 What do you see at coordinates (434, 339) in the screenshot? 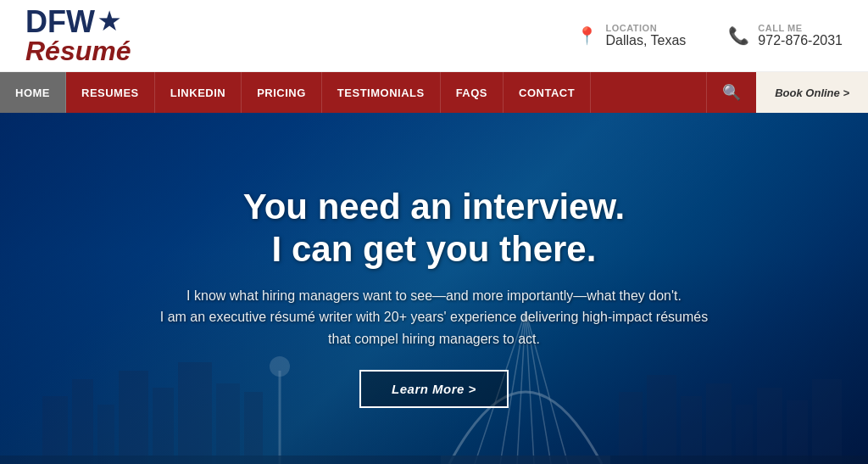
I see `subtext-line3: that compel hiring managers to act.` at bounding box center [434, 339].